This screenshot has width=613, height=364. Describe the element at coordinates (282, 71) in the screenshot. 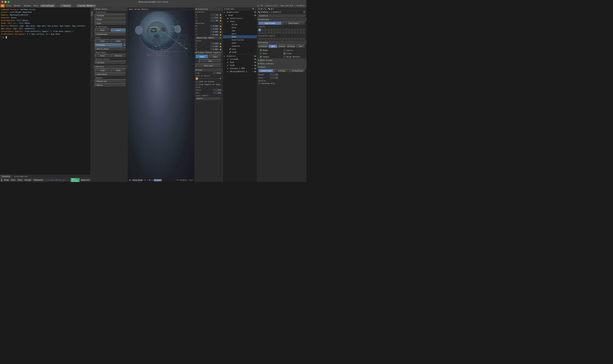

I see `in-range-btn: In Range` at that location.